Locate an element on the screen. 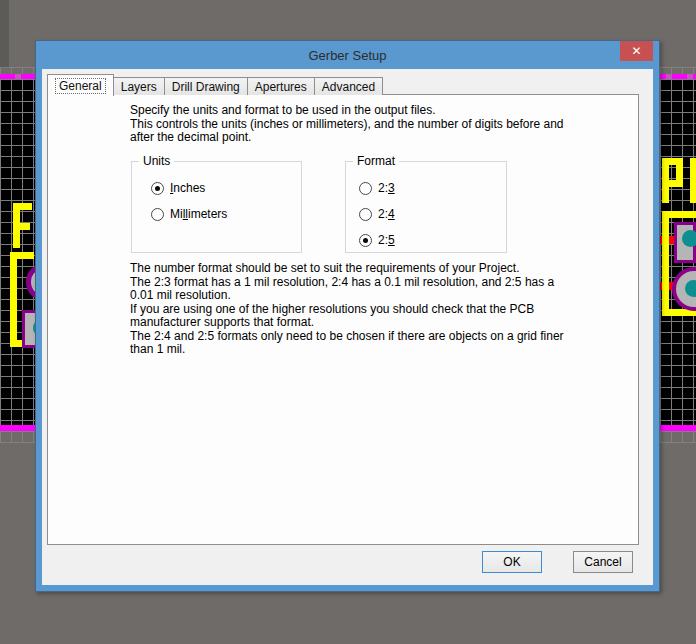  text-line: after the decimal point. is located at coordinates (347, 138).